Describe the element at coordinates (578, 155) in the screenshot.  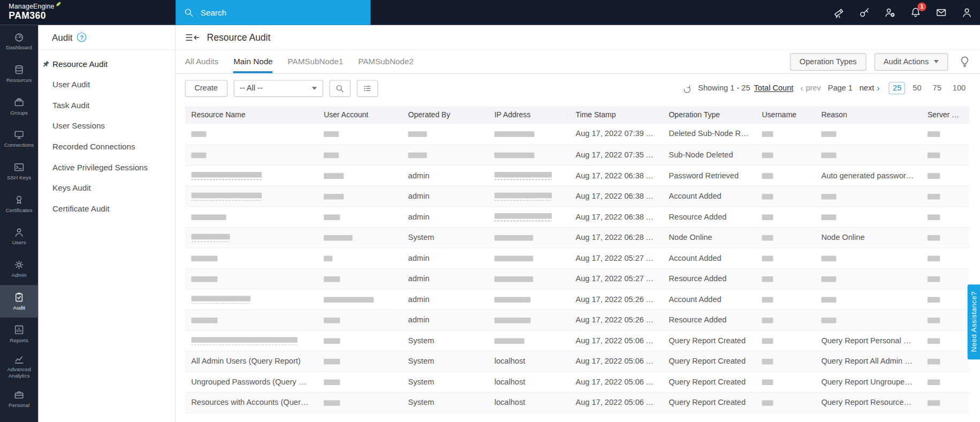
I see `table-row: Aug 17, 2022 07:35 AMSub-Node Deleted` at that location.